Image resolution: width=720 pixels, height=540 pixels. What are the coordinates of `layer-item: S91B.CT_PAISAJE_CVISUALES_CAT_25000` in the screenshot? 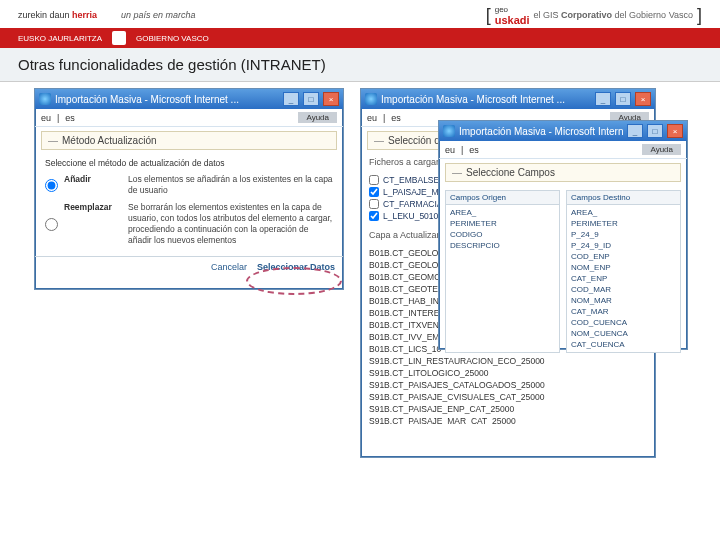 It's located at (508, 397).